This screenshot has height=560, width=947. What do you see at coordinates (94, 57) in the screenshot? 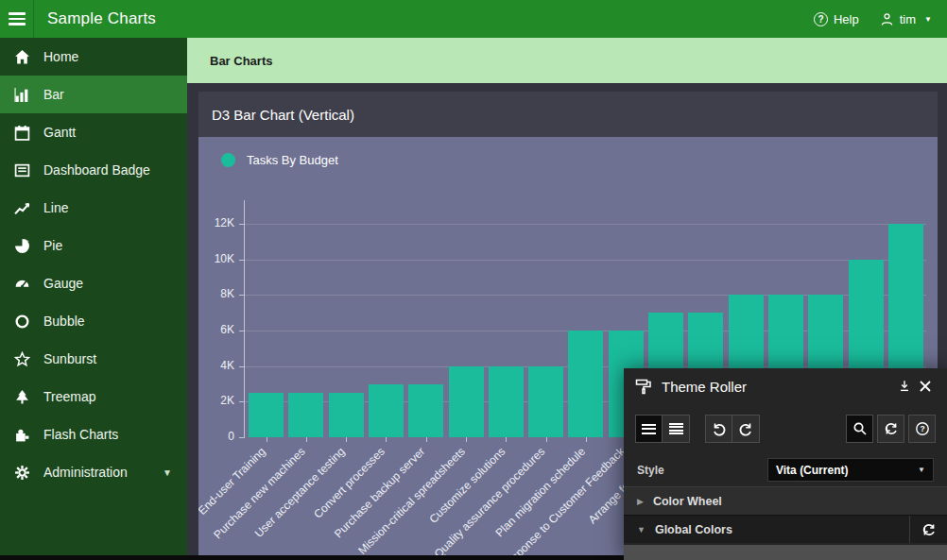
I see `sidebar-item-home: Home` at bounding box center [94, 57].